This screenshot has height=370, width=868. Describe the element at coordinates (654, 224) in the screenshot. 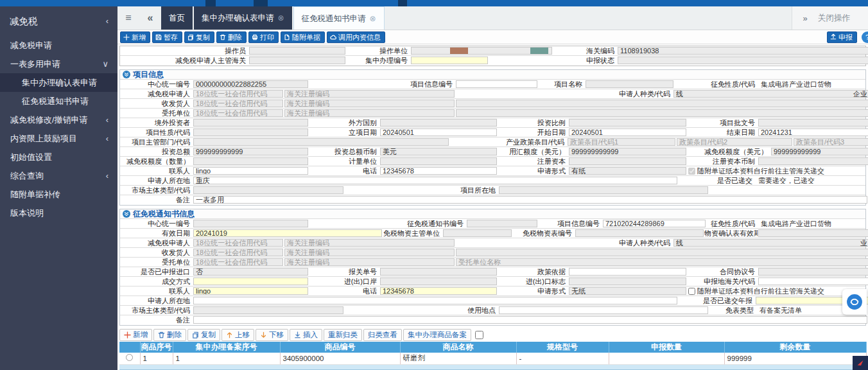

I see `field-value: 721020244289869` at that location.